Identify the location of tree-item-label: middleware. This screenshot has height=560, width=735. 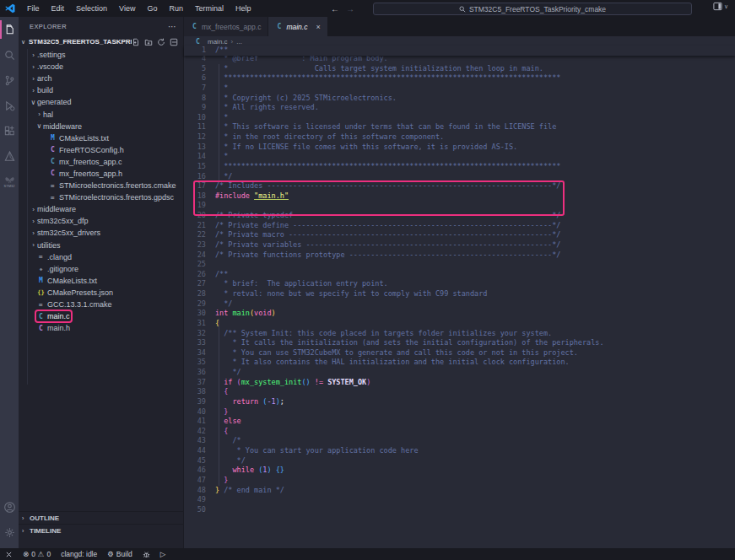
(57, 209).